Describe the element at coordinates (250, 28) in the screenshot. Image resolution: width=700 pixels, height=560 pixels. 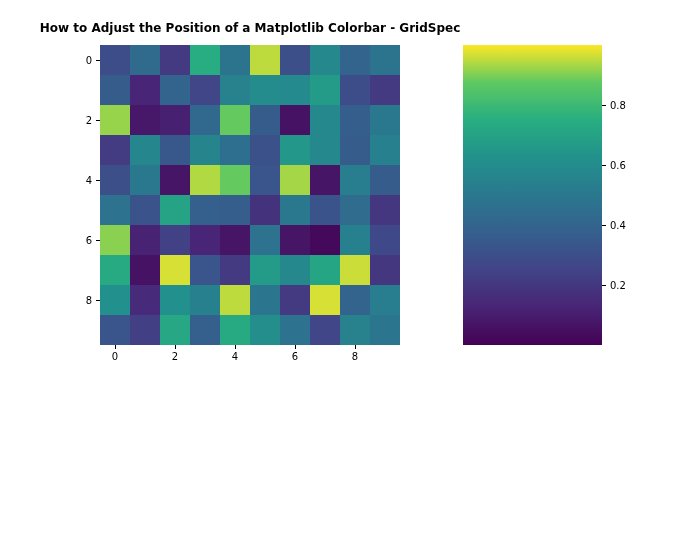
I see `chart-title: How to Adjust the Position of a Matplotl…` at that location.